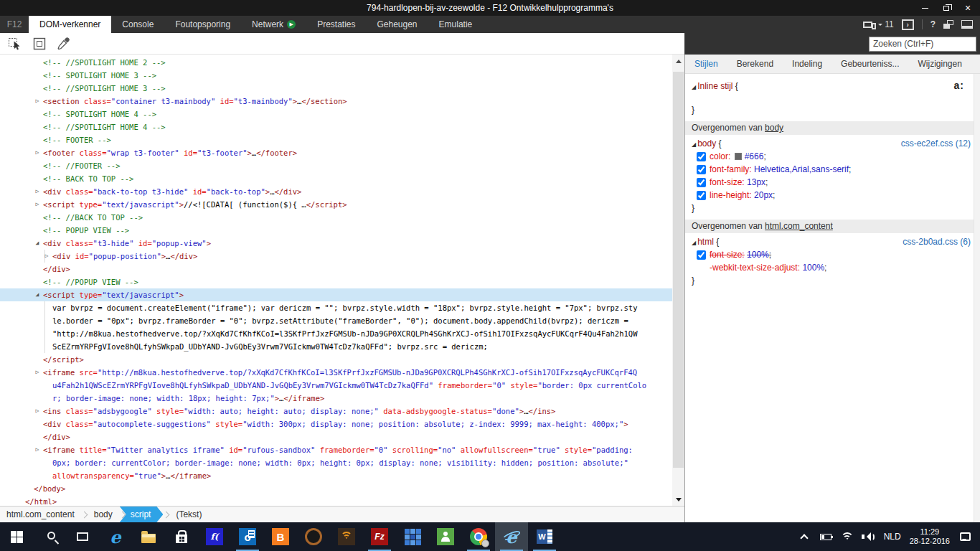  Describe the element at coordinates (50, 537) in the screenshot. I see `taskbar-search` at that location.